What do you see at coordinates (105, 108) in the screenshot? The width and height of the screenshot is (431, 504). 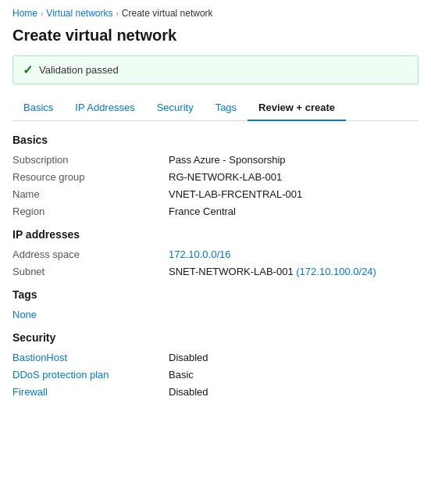 I see `tab-ip-addresses: IP Addresses` at bounding box center [105, 108].